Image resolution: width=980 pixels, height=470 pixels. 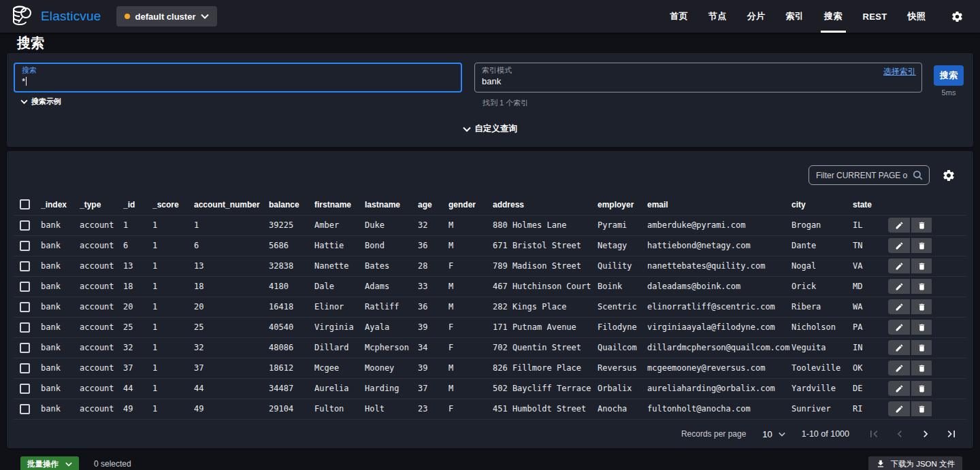 I want to click on cluster-selector: default cluster, so click(x=167, y=16).